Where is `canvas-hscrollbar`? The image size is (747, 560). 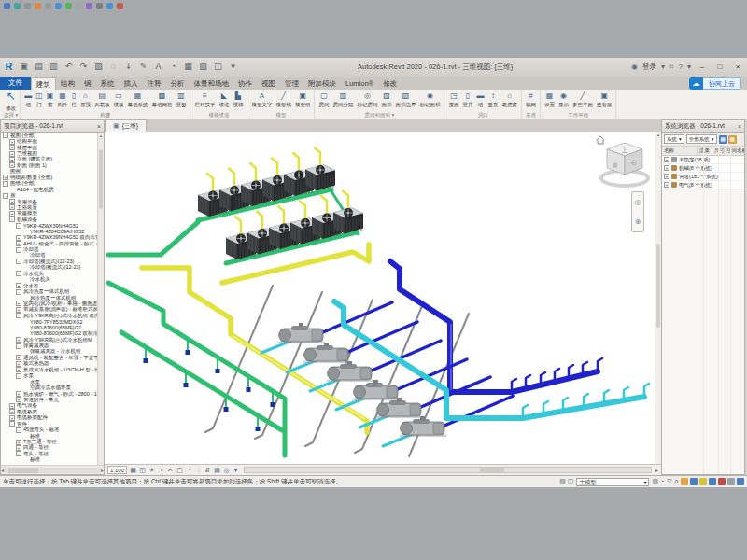 canvas-hscrollbar is located at coordinates (448, 470).